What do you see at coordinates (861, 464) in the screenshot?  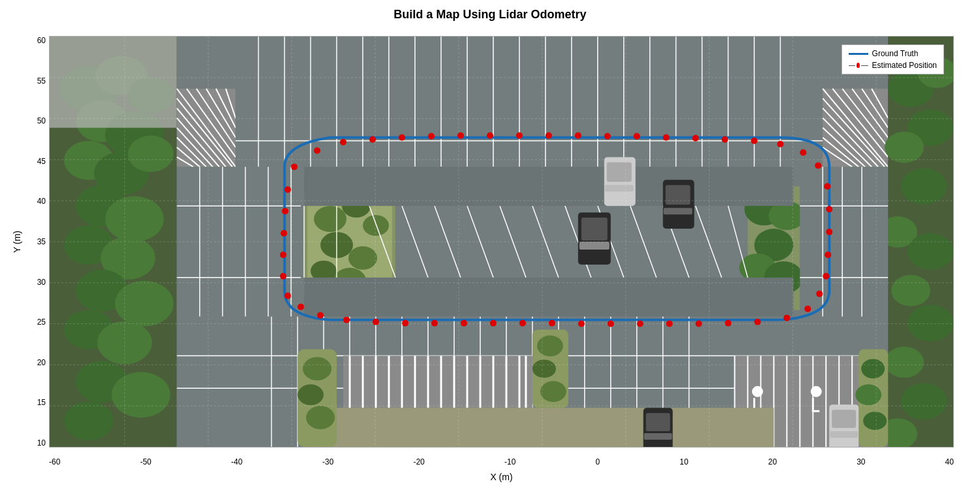 I see `x-tick-30: 30` at bounding box center [861, 464].